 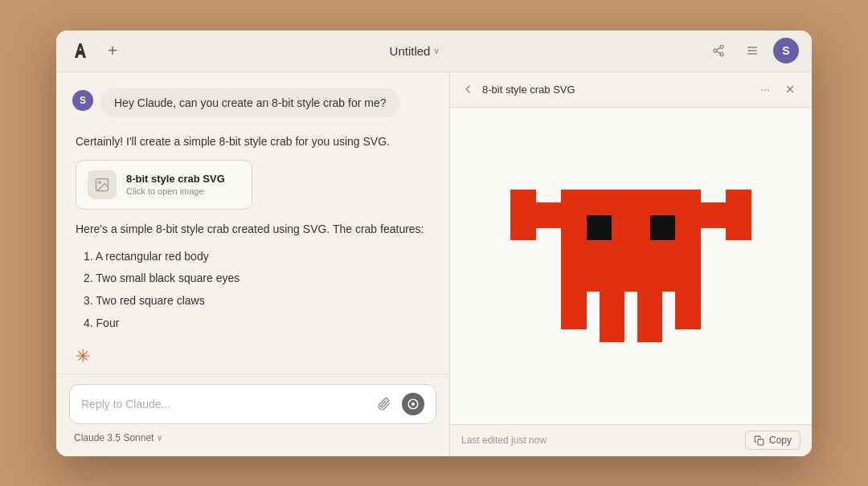 I want to click on feature-list: 1. A rectangular red body 2. Two small b…, so click(x=252, y=291).